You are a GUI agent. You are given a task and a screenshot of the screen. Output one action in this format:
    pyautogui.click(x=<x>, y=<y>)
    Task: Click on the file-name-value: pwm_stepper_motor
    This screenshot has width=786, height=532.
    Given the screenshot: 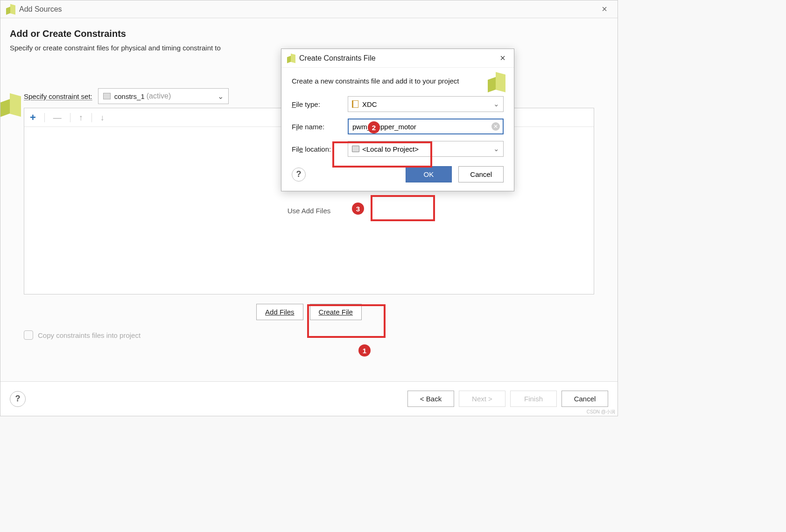 What is the action you would take?
    pyautogui.click(x=385, y=127)
    